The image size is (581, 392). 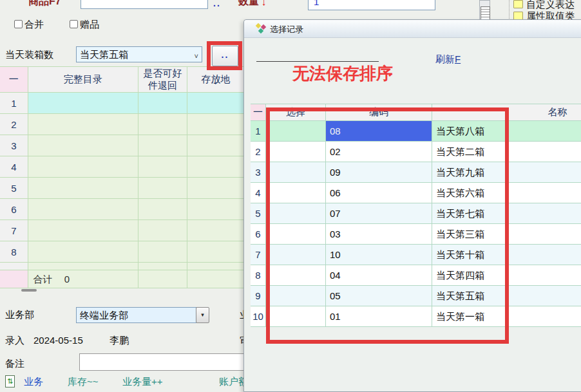 I want to click on footer-tab-2: 库存~~, so click(x=83, y=382).